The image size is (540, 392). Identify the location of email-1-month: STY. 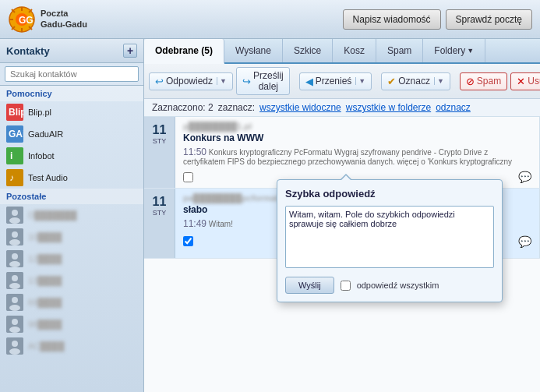
(160, 141).